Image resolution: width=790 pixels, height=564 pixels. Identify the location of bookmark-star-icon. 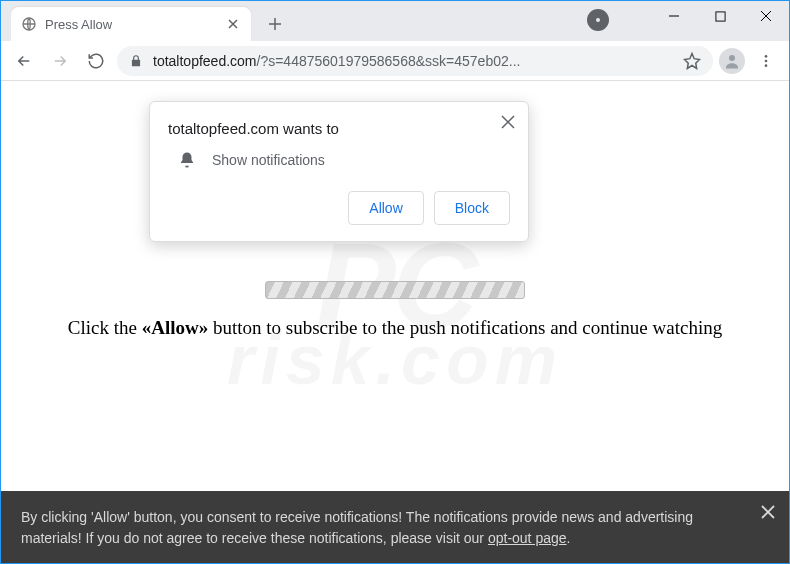
(692, 61).